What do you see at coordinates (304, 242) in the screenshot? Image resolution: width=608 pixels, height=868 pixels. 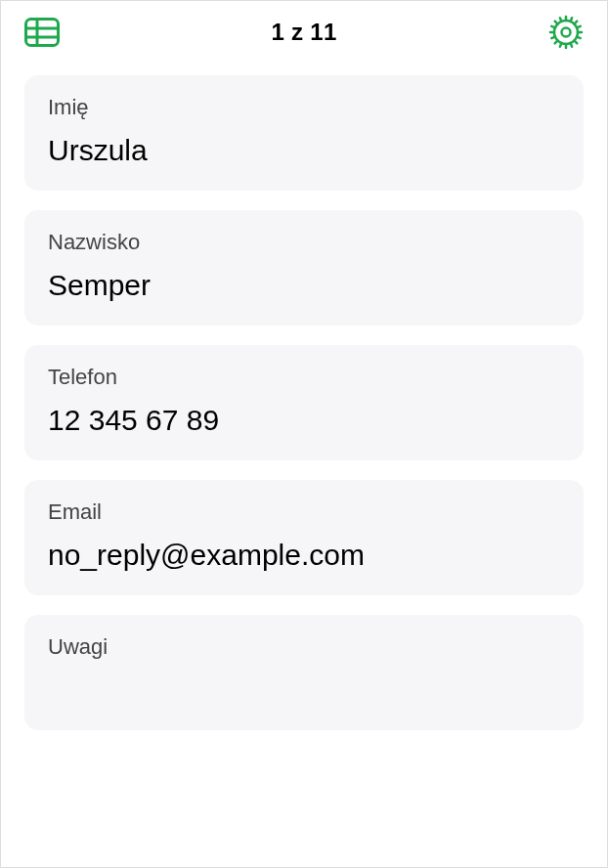 I see `field-label: Nazwisko` at bounding box center [304, 242].